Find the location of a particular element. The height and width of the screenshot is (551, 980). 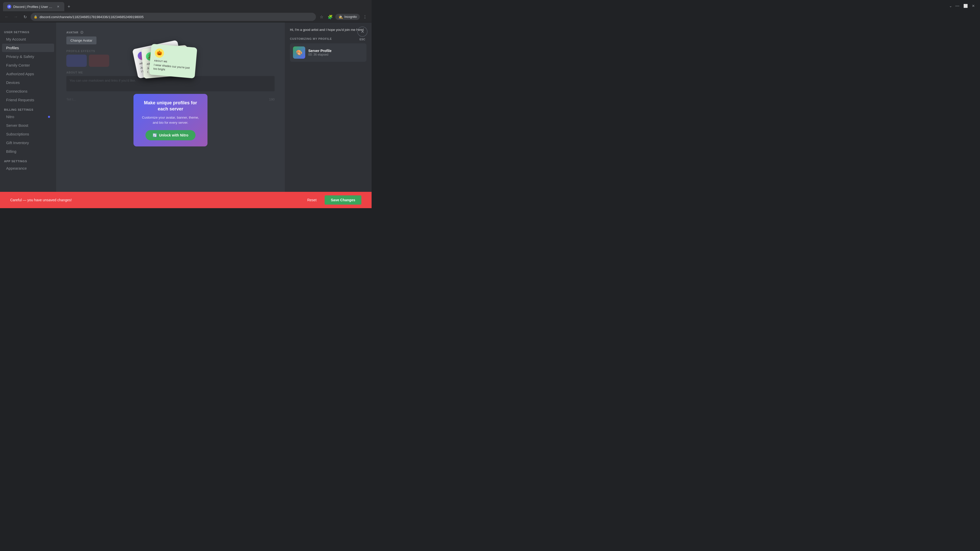

esc-label: ESC is located at coordinates (363, 39).